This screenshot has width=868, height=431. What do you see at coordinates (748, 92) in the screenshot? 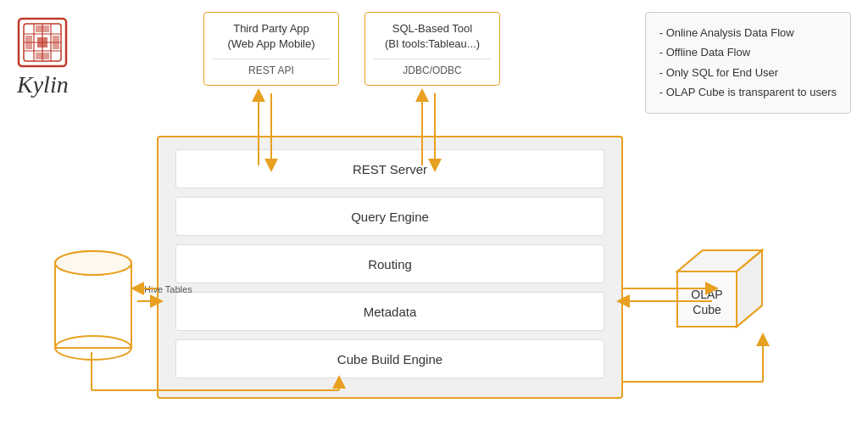
I see `info-item-4: - OLAP Cube is transparent to users` at bounding box center [748, 92].